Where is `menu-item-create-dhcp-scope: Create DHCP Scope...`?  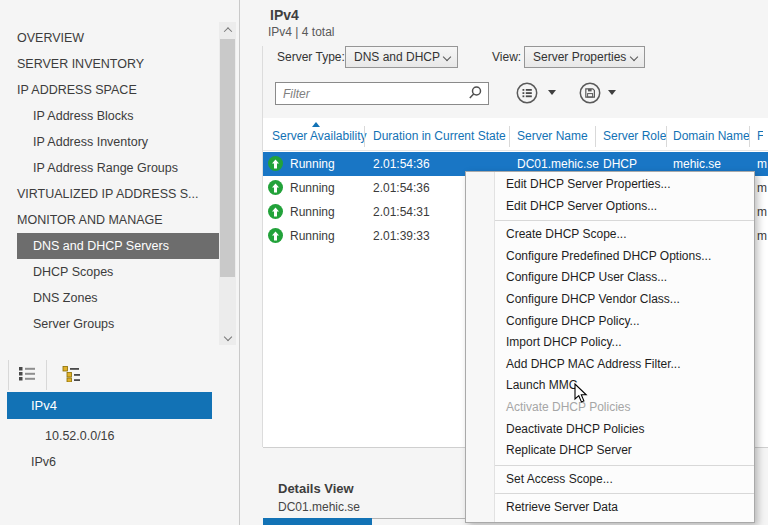
menu-item-create-dhcp-scope: Create DHCP Scope... is located at coordinates (610, 235).